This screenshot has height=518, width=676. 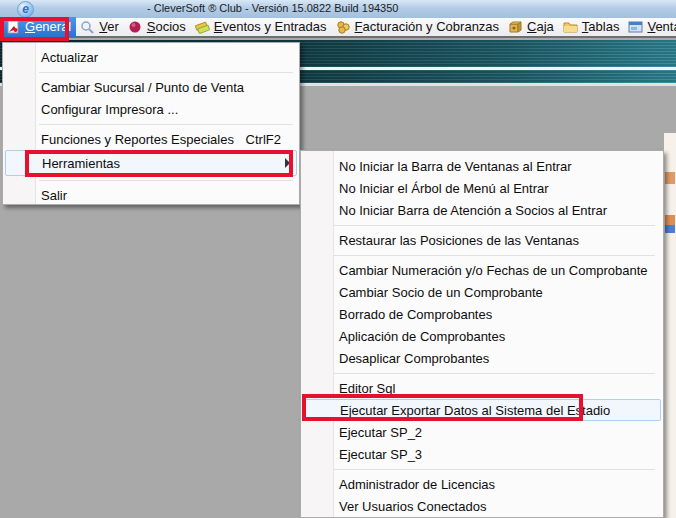 What do you see at coordinates (482, 210) in the screenshot?
I see `submenu-item-no-iniciar-barra-atencion: No Iniciar Barra de Atención a Socios al…` at bounding box center [482, 210].